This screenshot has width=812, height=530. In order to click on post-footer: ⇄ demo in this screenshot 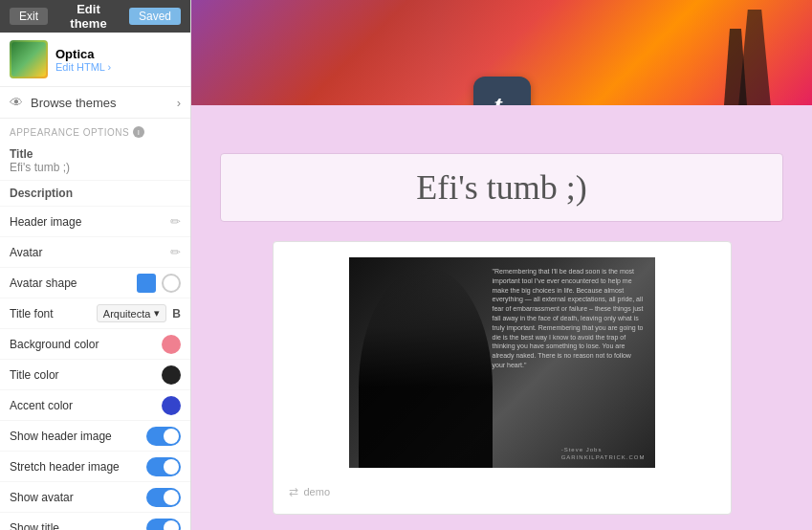, I will do `click(502, 488)`.